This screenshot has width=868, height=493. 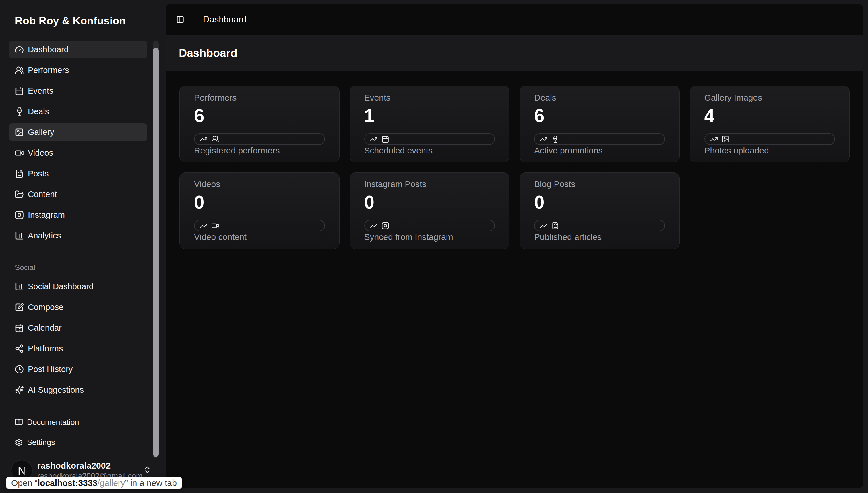 I want to click on stat-card-gallery-images: Gallery Images 4 Photos uploaded, so click(x=770, y=124).